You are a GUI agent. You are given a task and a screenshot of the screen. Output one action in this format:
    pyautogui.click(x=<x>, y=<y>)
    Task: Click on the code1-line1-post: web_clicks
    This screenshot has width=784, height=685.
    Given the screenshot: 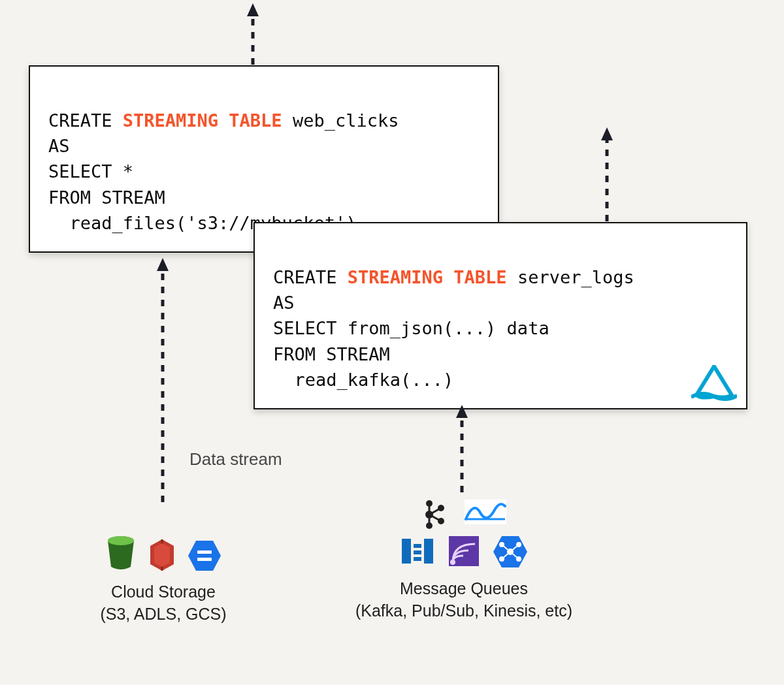 What is the action you would take?
    pyautogui.click(x=341, y=120)
    